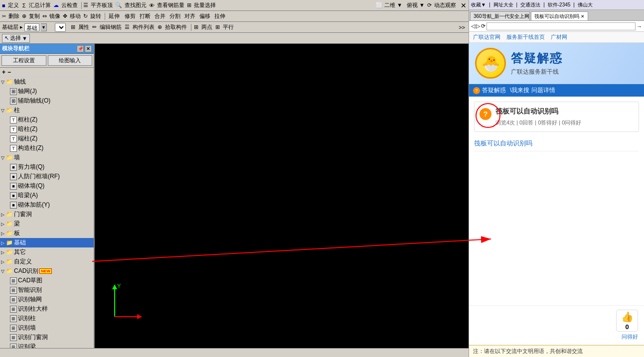 This screenshot has width=644, height=357. Describe the element at coordinates (47, 196) in the screenshot. I see `sidebar-panel: 模块导航栏 📌 ✕ 工程设置 绘图输入 + −` at that location.